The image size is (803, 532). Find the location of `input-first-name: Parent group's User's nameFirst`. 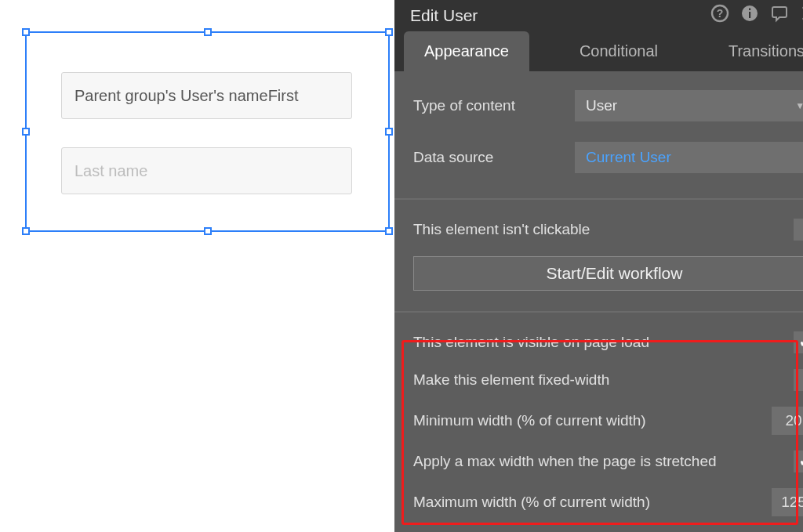

input-first-name: Parent group's User's nameFirst is located at coordinates (207, 96).